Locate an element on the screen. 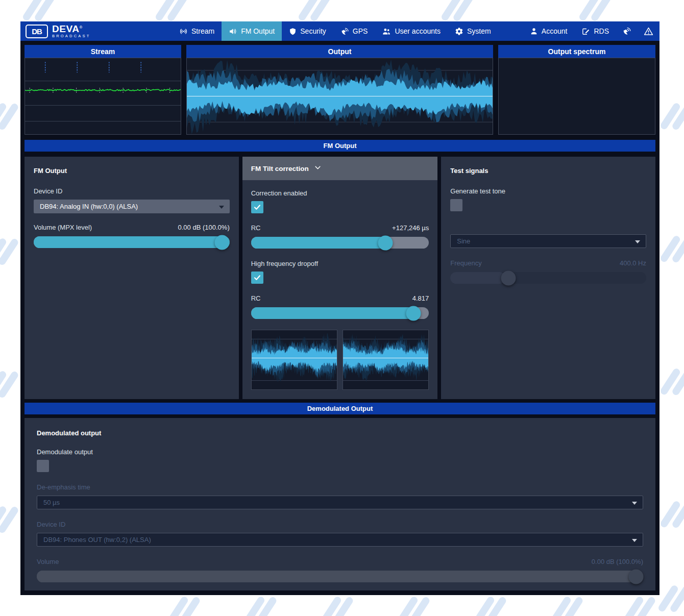 This screenshot has height=616, width=684. brand-logo: DB DEVA® BROADCAST is located at coordinates (81, 31).